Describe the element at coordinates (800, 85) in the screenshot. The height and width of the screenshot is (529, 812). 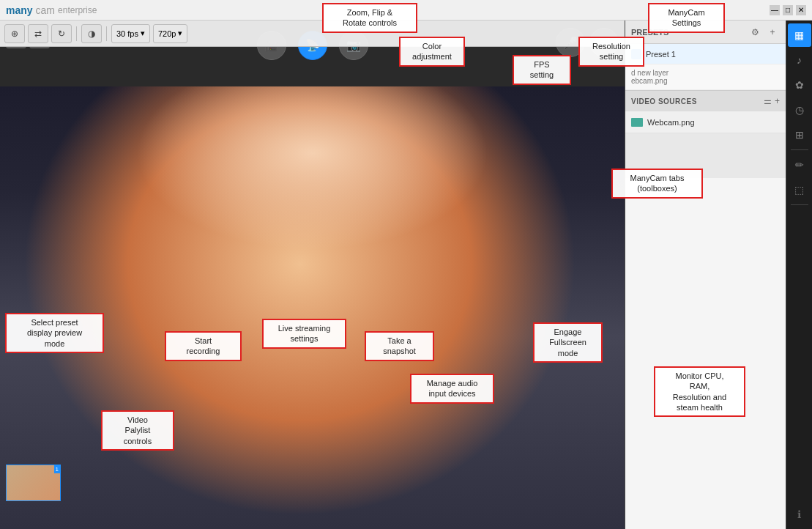
I see `tab-effects: ✿` at that location.